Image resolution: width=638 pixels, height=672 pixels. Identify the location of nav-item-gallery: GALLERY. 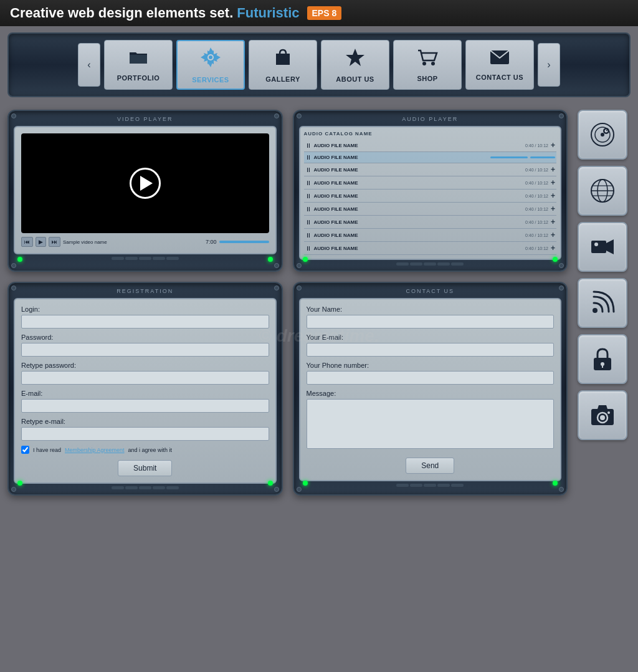
(283, 65).